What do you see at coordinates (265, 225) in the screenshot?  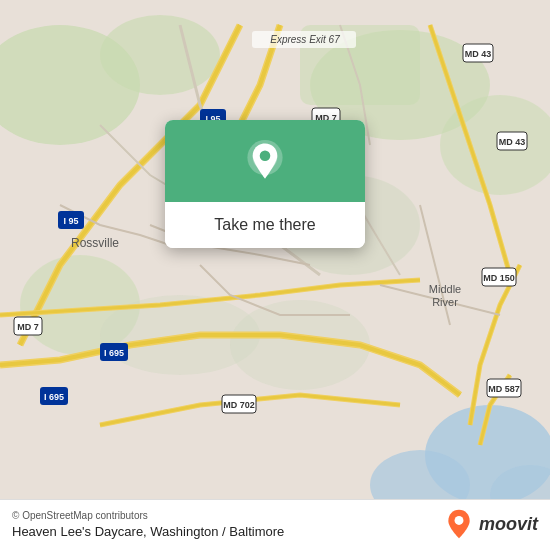 I see `take-me-there-button: Take me there` at bounding box center [265, 225].